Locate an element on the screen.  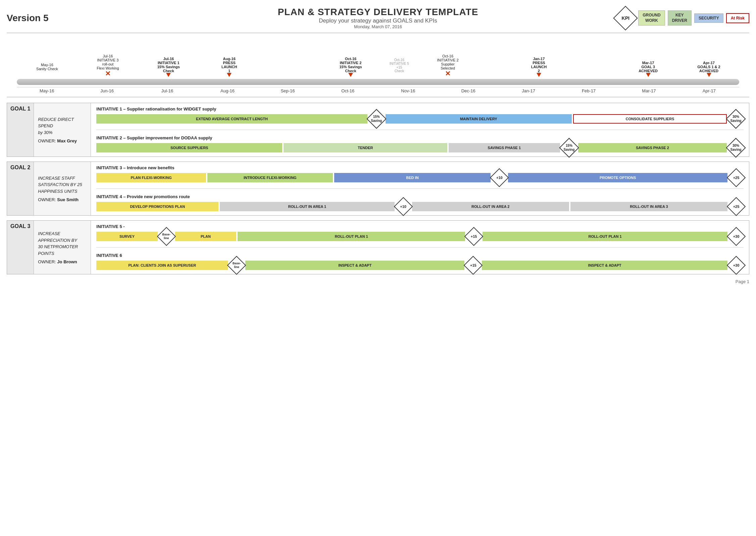
milestone-apr17: Apr-17 GOALS 1 & 2 ACHIEVED is located at coordinates (709, 69).